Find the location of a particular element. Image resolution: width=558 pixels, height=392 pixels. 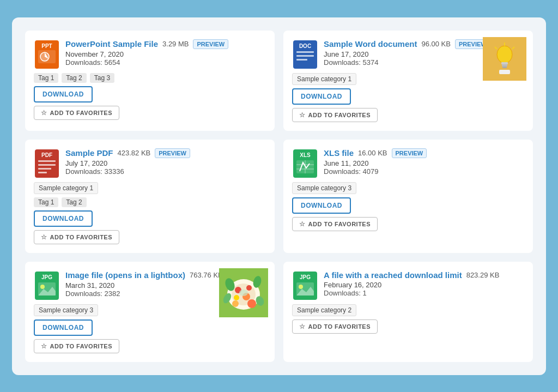

title-row: PowerPoint Sample File 3.29 MB PREVIEW is located at coordinates (166, 44).